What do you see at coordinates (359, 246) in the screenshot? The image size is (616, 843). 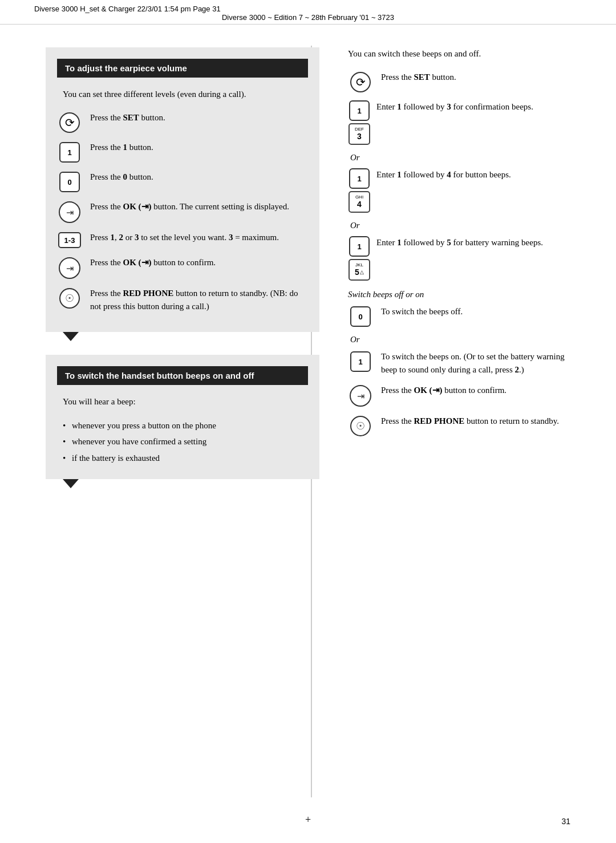 I see `r-key1c-icon: 1` at bounding box center [359, 246].